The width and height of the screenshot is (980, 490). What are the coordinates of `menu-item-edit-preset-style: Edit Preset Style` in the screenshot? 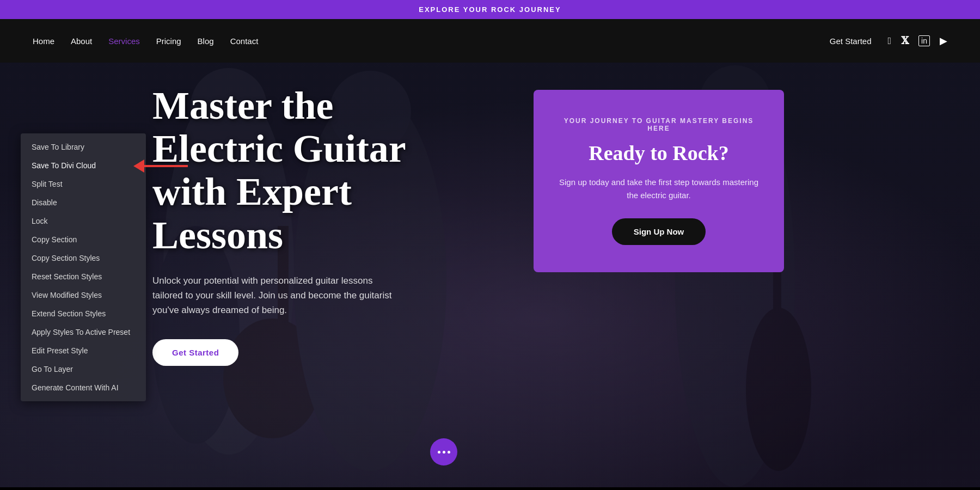 It's located at (83, 351).